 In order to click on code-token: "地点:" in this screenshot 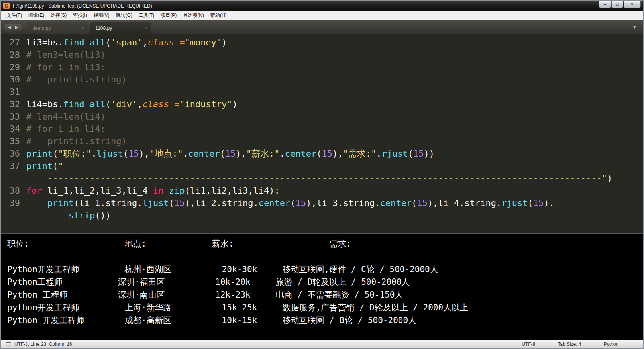, I will do `click(166, 154)`.